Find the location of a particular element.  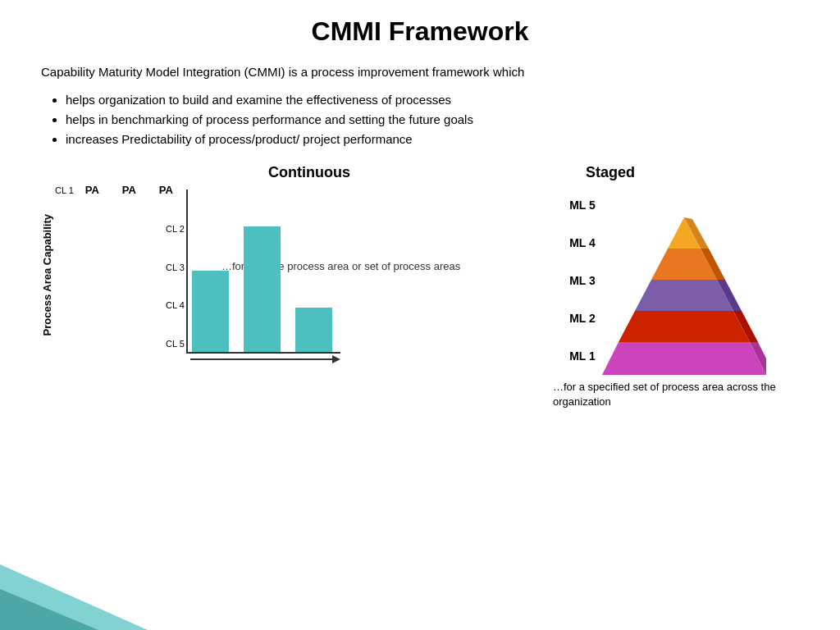

pyramid-level-label: ML 1 is located at coordinates (582, 356).